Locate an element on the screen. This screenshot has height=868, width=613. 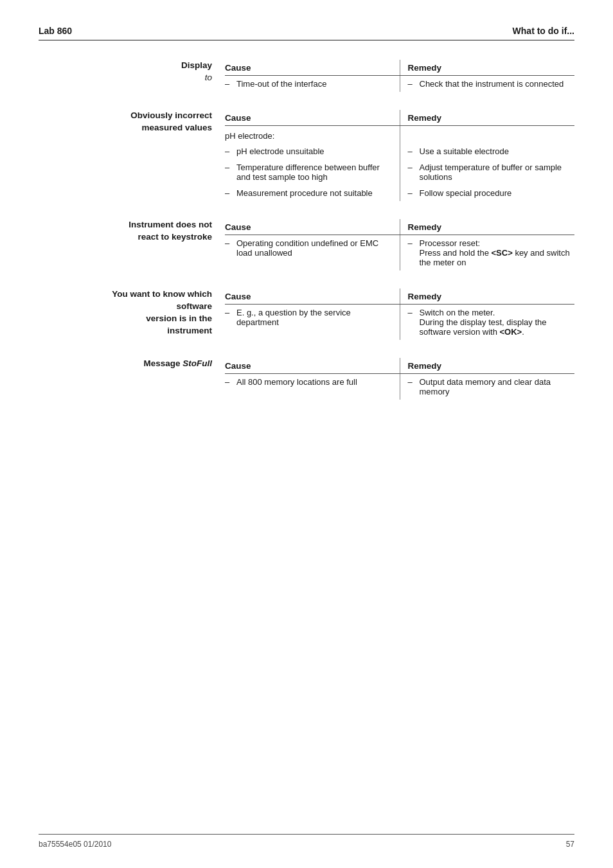
remedy-cell: –Use a suitable electrode is located at coordinates (487, 152).